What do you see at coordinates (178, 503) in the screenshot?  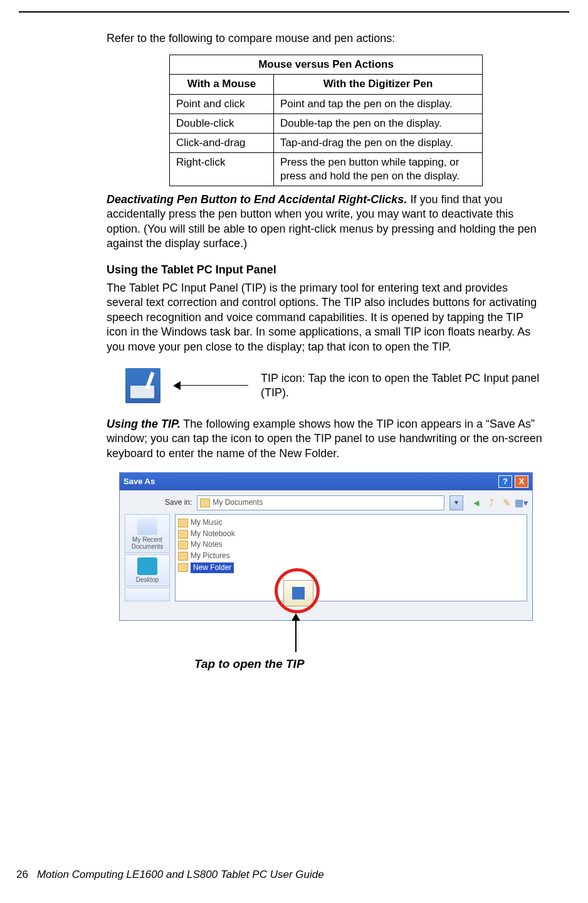 I see `savein-label: Save in:` at bounding box center [178, 503].